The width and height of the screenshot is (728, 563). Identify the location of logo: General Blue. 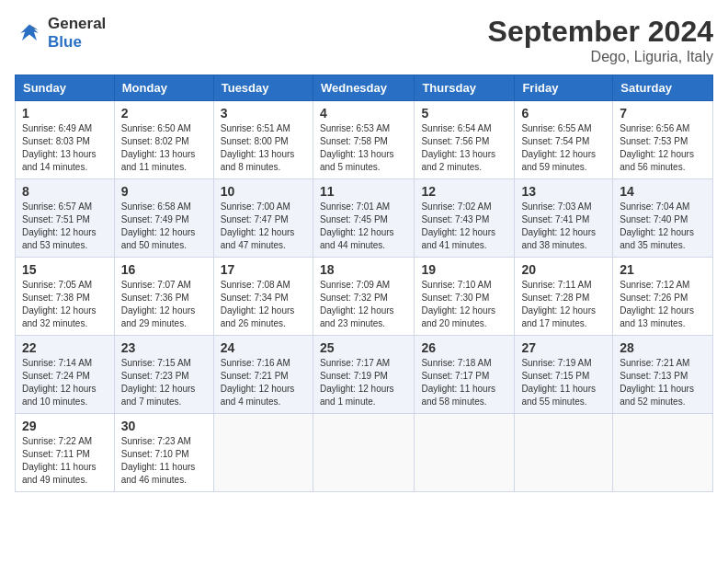
(61, 33).